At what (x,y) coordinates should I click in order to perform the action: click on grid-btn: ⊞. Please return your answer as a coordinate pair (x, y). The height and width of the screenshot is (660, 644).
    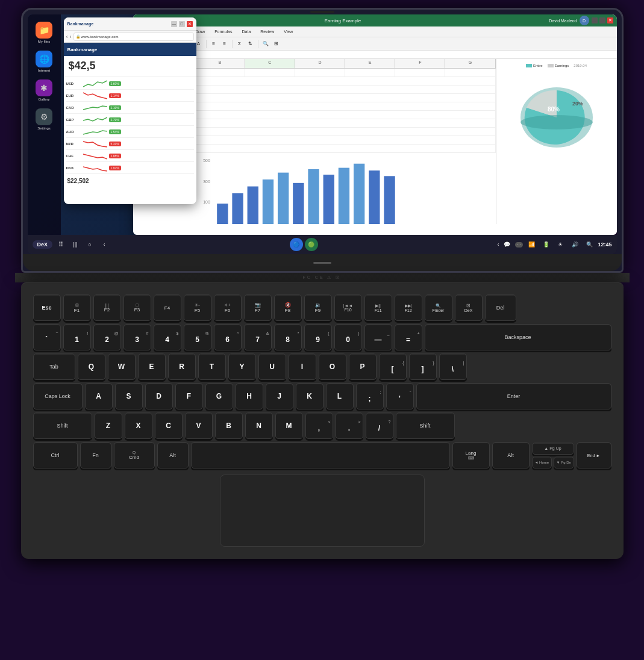
    Looking at the image, I should click on (277, 44).